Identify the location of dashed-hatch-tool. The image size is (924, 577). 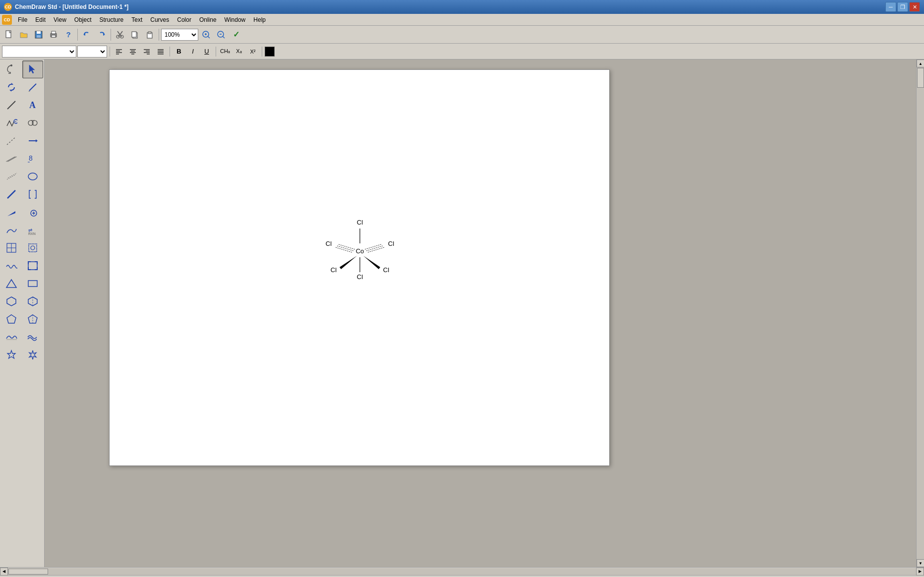
(11, 176).